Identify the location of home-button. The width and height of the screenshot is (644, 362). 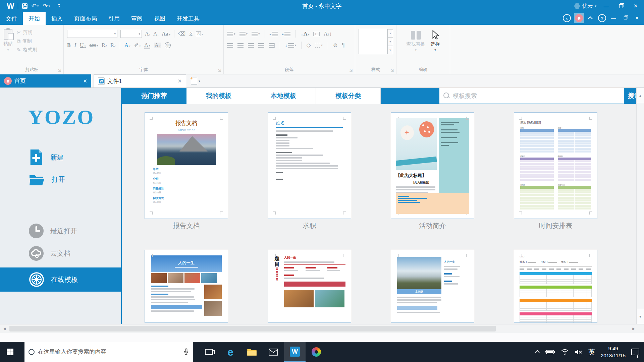
(579, 18).